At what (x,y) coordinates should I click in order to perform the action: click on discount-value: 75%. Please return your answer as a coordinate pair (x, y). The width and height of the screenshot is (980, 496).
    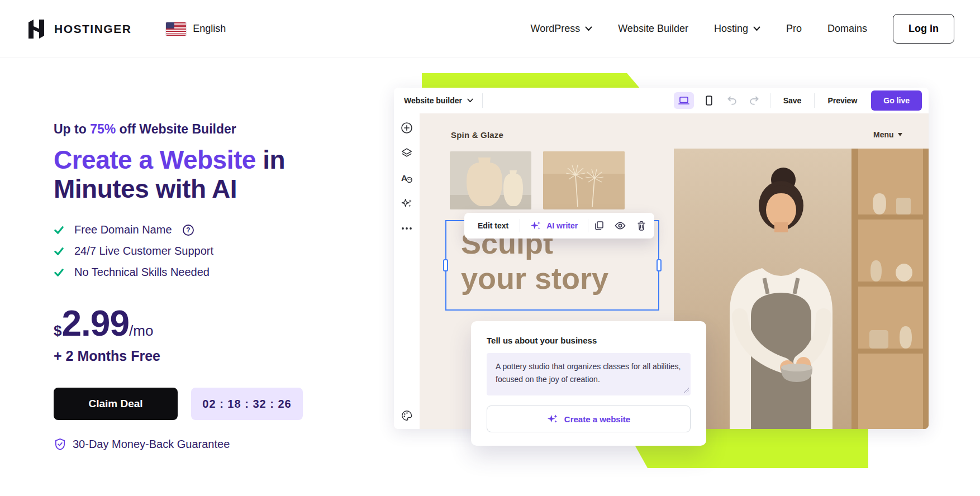
    Looking at the image, I should click on (103, 129).